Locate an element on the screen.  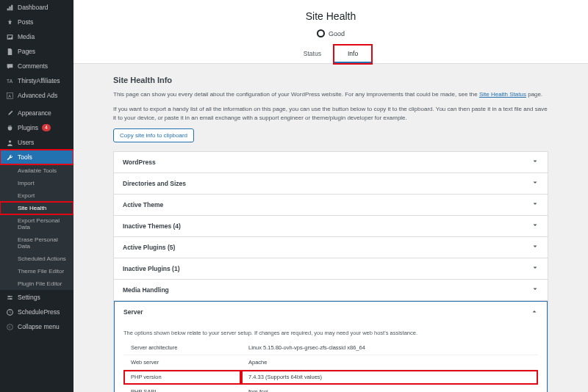
accordion-header: Server is located at coordinates (331, 312).